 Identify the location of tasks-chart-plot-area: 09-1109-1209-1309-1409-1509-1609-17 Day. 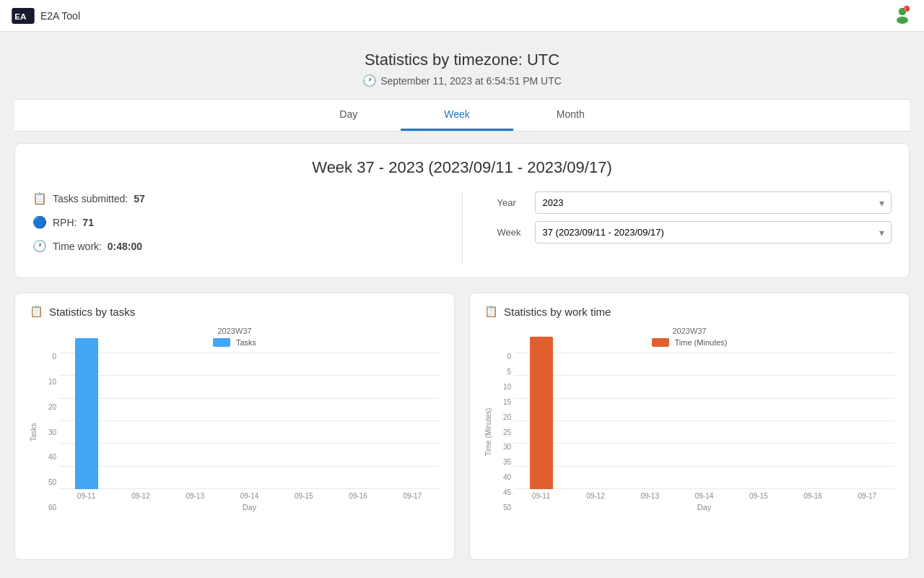
(250, 432).